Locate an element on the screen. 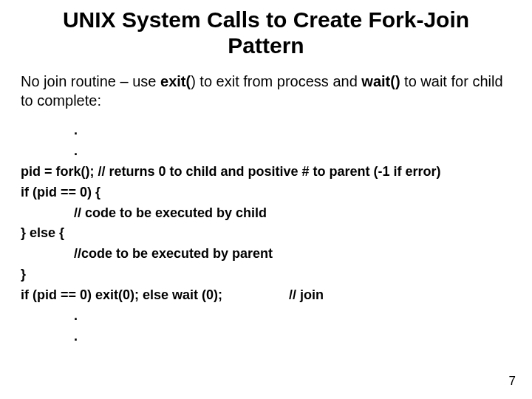  code-line: pid = fork(); // returns 0 to child and … is located at coordinates (267, 172).